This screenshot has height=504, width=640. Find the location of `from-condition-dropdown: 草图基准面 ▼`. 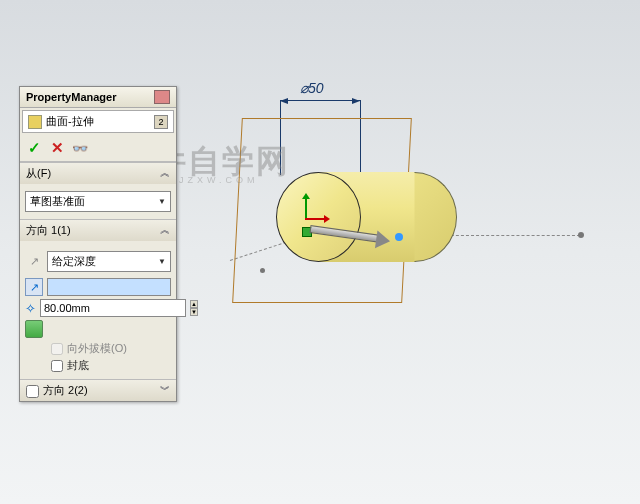

from-condition-dropdown: 草图基准面 ▼ is located at coordinates (98, 202).